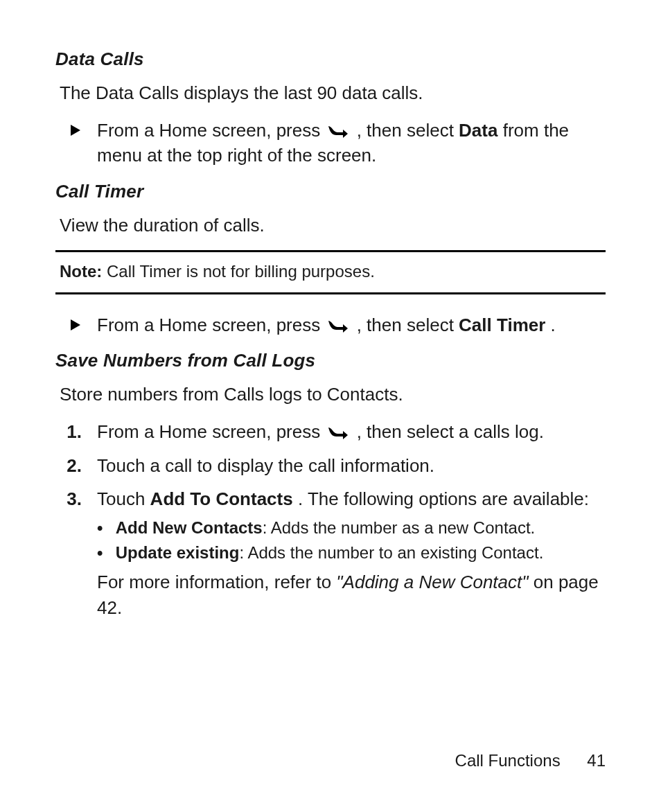 The width and height of the screenshot is (661, 812). Describe the element at coordinates (330, 432) in the screenshot. I see `step-save-1: 1. From a Home screen, press , then sele…` at that location.